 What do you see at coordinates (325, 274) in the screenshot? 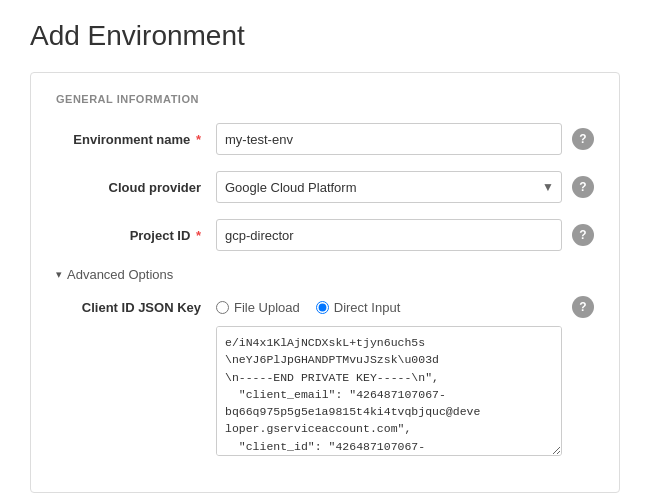
I see `advanced-options-toggle: ▾ Advanced Options` at bounding box center [325, 274].